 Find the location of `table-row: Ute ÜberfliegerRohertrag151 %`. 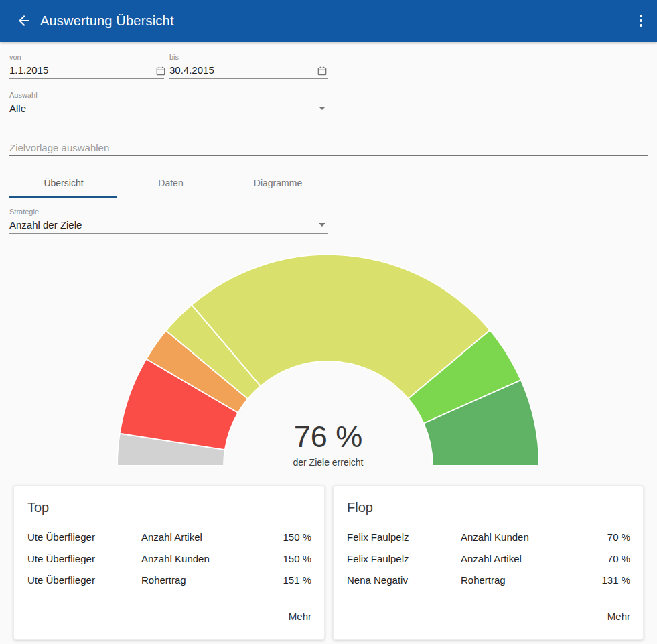

table-row: Ute ÜberfliegerRohertrag151 % is located at coordinates (169, 580).